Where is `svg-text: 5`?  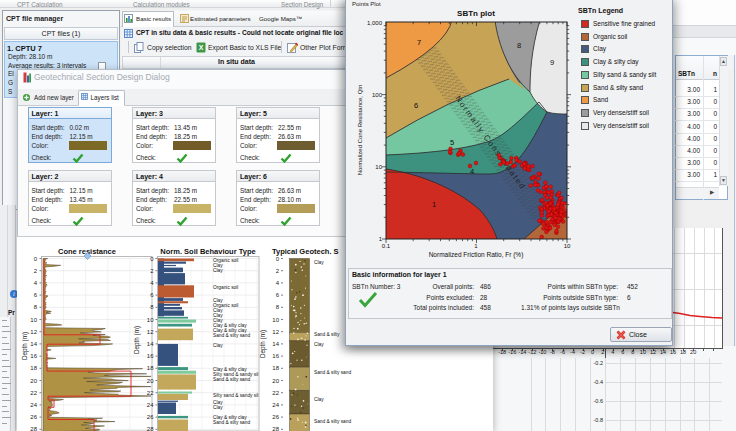
svg-text: 5 is located at coordinates (452, 142).